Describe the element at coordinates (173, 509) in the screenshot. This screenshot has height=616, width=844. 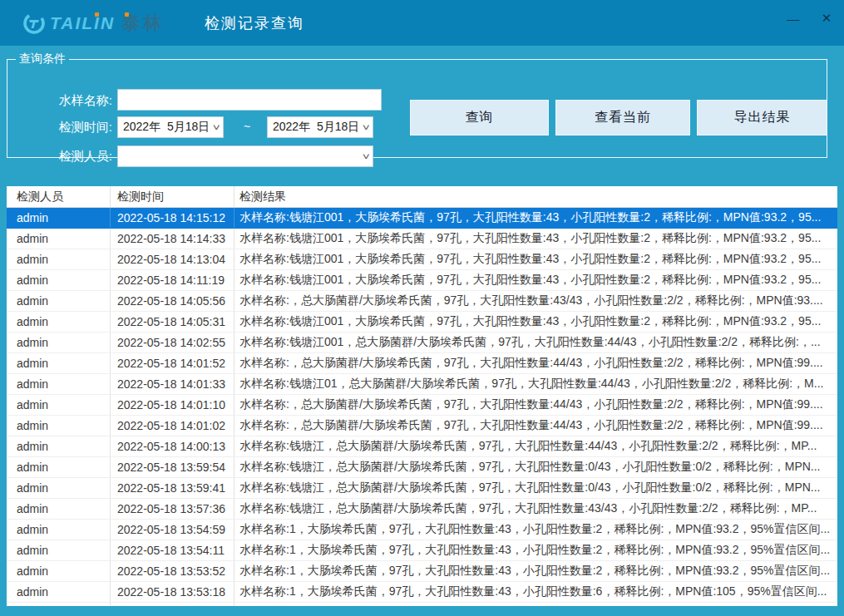
I see `cell-time: 2022-05-18 13:57:36` at that location.